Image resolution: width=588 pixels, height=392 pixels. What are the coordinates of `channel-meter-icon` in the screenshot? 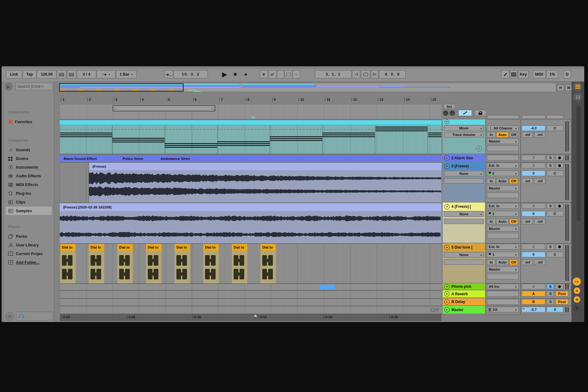 It's located at (490, 214).